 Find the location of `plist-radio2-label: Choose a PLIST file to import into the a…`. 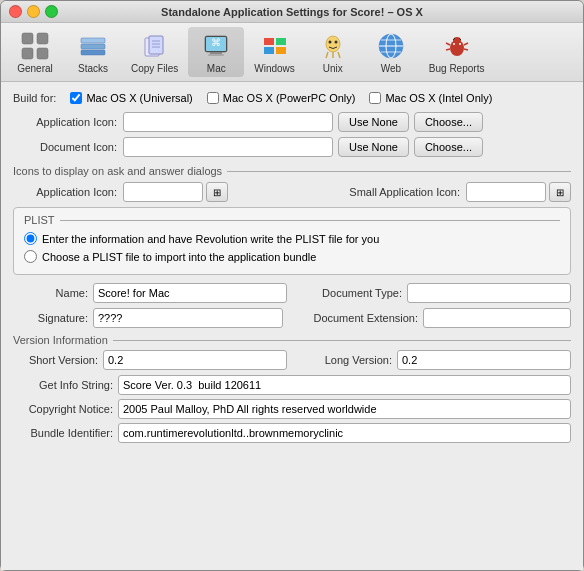

plist-radio2-label: Choose a PLIST file to import into the a… is located at coordinates (179, 257).